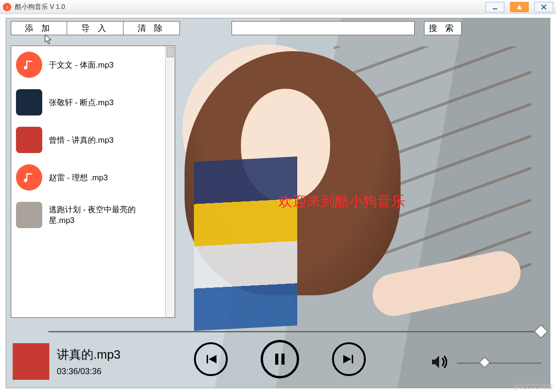 This screenshot has height=392, width=556. Describe the element at coordinates (31, 361) in the screenshot. I see `now-playing-thumb` at that location.